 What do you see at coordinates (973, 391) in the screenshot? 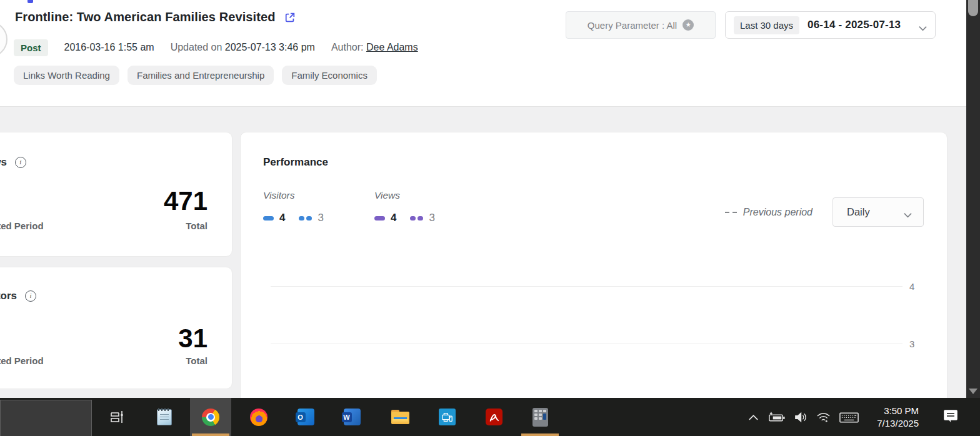
I see `scrollbar-down-arrow` at bounding box center [973, 391].